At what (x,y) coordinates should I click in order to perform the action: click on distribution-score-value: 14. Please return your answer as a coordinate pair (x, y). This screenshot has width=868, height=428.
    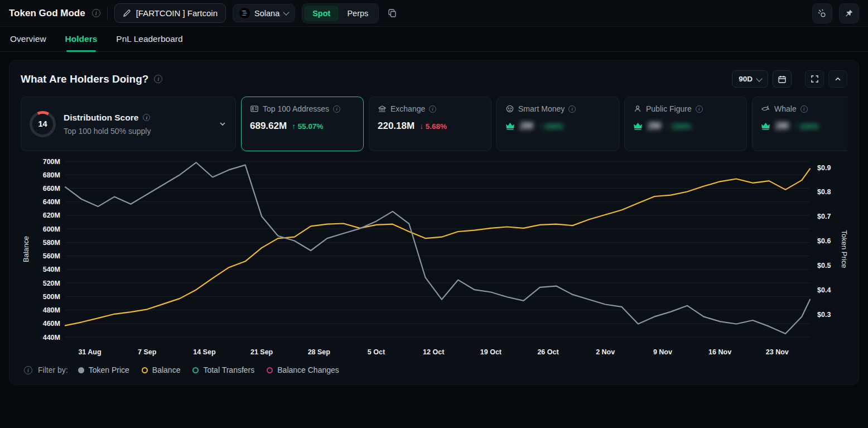
    Looking at the image, I should click on (42, 124).